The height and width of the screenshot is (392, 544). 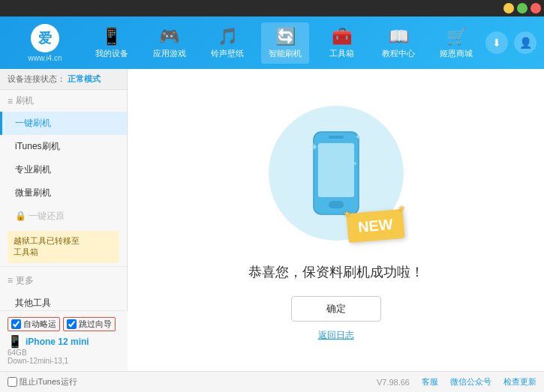 What do you see at coordinates (111, 37) in the screenshot?
I see `my-device-icon: 📱` at bounding box center [111, 37].